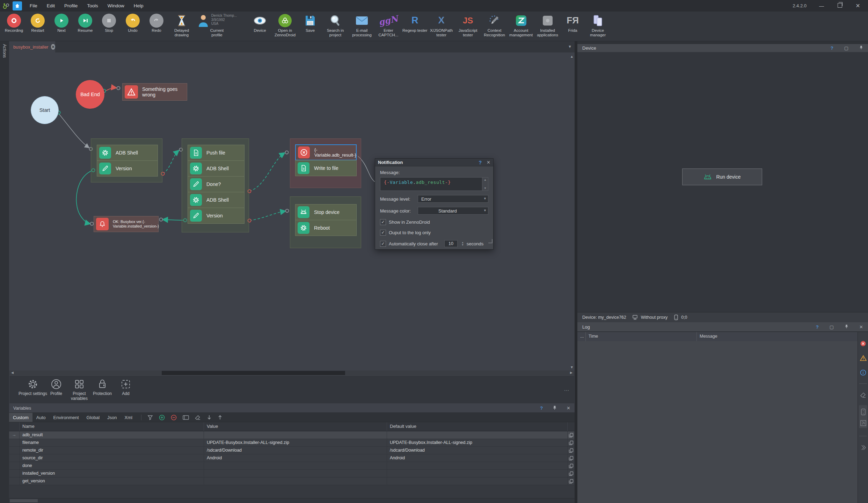  I want to click on toolbar-email-processing: E-mail processing, so click(362, 24).